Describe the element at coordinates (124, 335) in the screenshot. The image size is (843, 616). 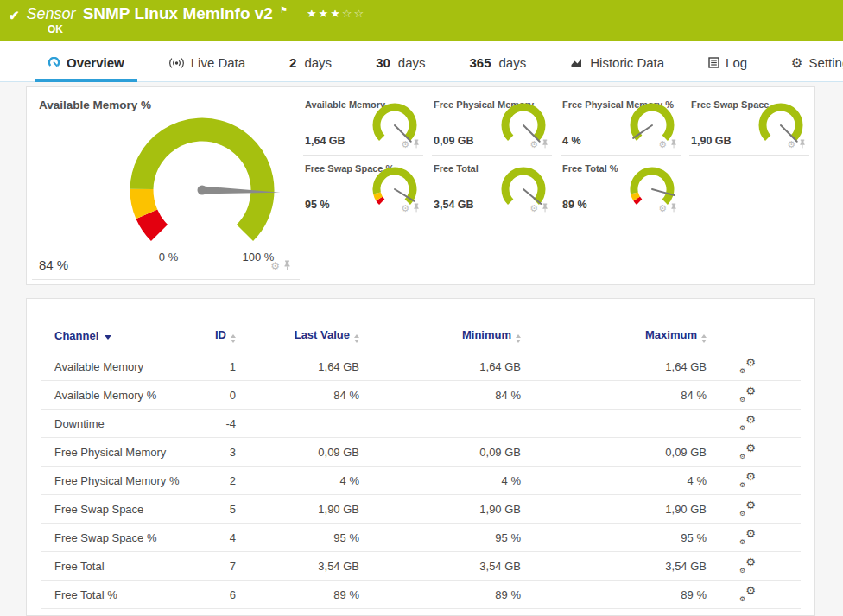
I see `column-header-channel: Channel` at that location.